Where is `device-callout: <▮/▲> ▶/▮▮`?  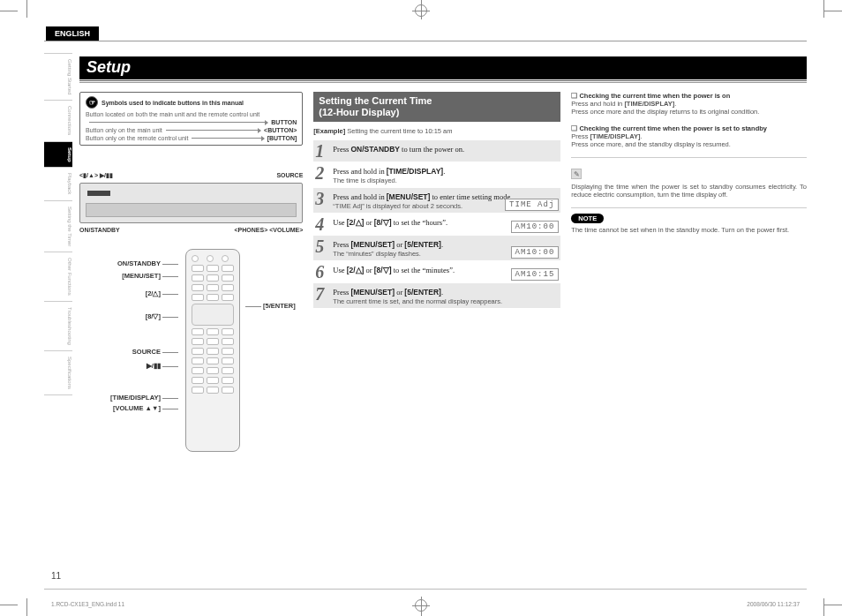 device-callout: <▮/▲> ▶/▮▮ is located at coordinates (96, 176).